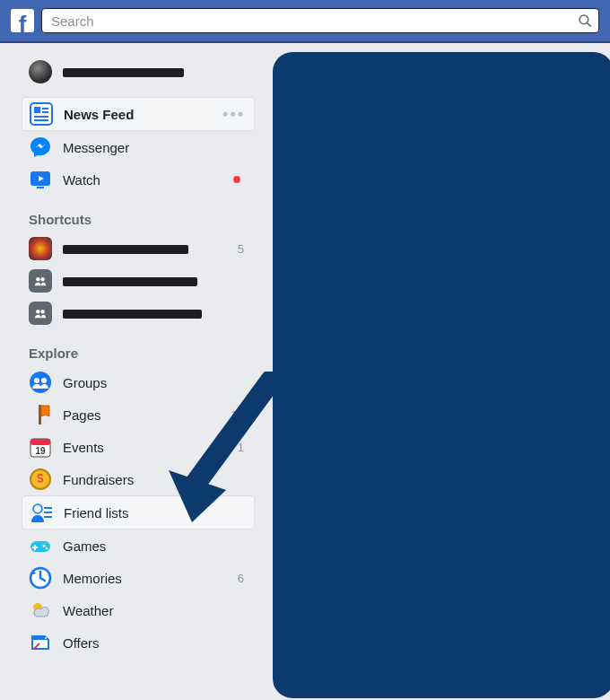 This screenshot has height=700, width=610. Describe the element at coordinates (314, 22) in the screenshot. I see `search-input` at that location.